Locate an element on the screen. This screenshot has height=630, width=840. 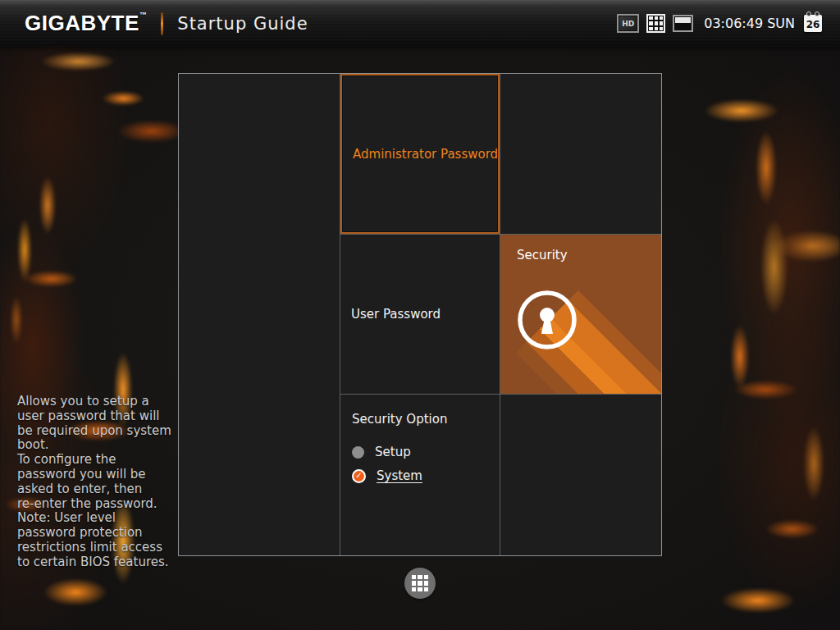
tile-label-security: Security is located at coordinates (542, 255).